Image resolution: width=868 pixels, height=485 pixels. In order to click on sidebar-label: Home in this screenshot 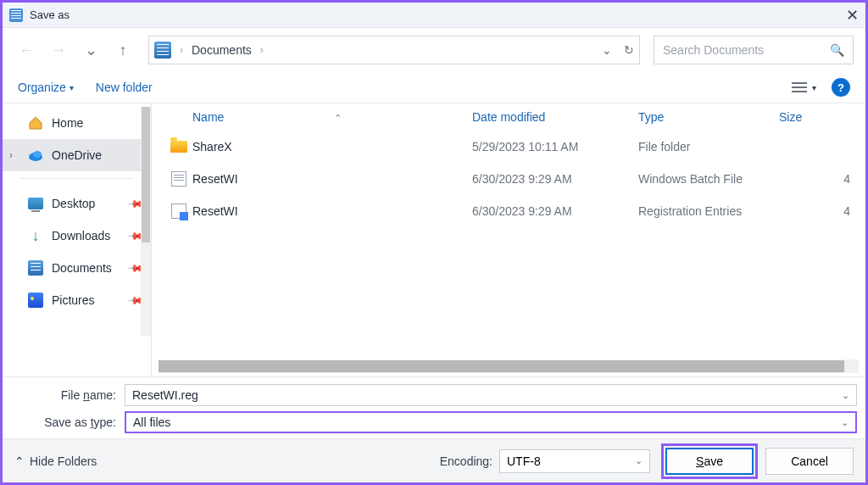, I will do `click(68, 123)`.